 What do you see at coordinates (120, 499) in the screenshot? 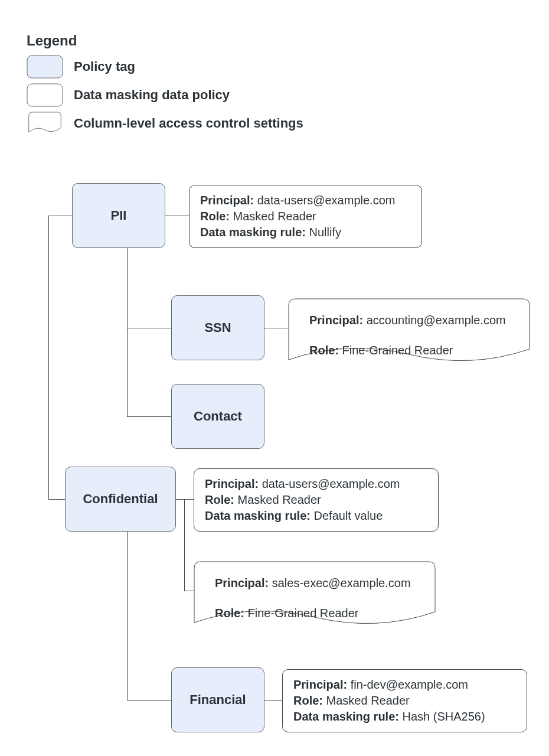
I see `policy-tag-confidential: Confidential` at bounding box center [120, 499].